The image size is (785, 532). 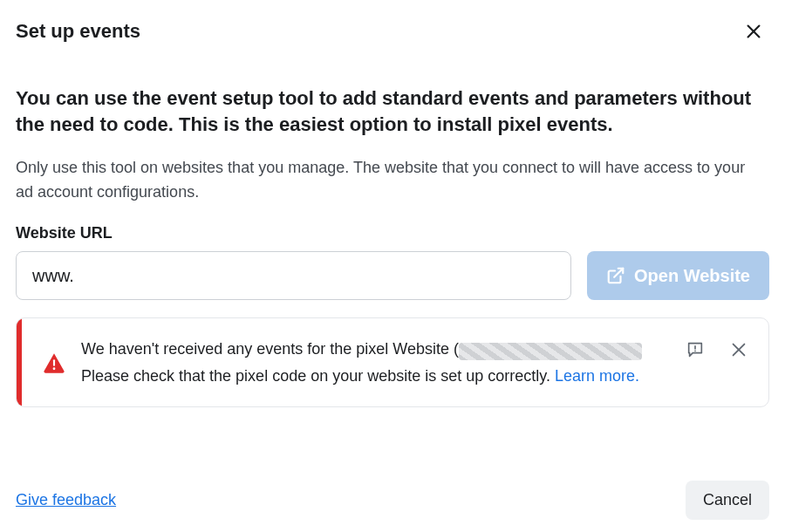 What do you see at coordinates (386, 112) in the screenshot?
I see `main-heading: You can use the event setup tool to add …` at bounding box center [386, 112].